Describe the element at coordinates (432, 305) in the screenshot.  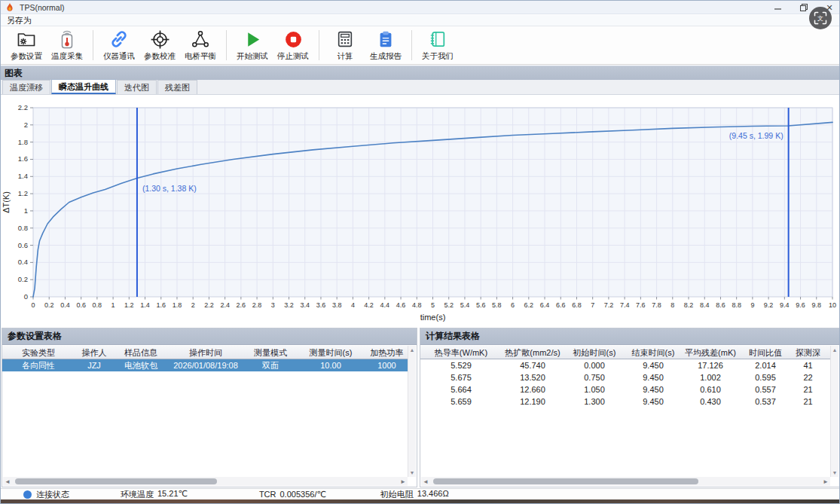
I see `svg-text: 5` at that location.